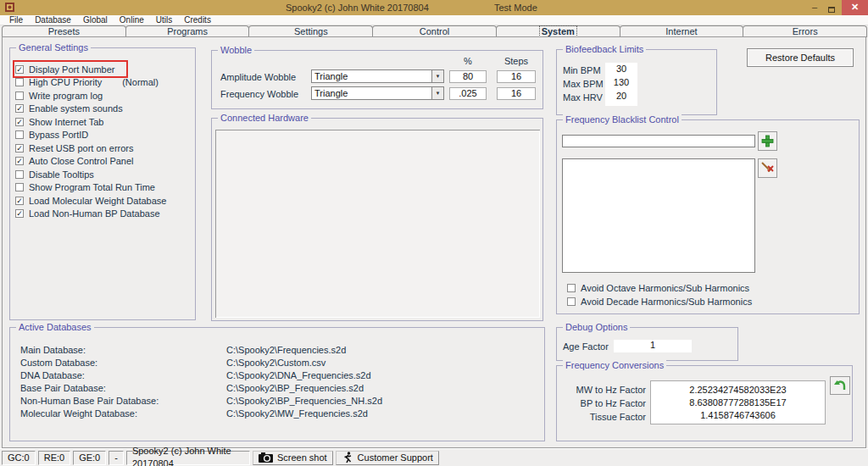 The image size is (868, 466). I want to click on mw-to-hz-value: 2.25234274582033E23, so click(737, 390).